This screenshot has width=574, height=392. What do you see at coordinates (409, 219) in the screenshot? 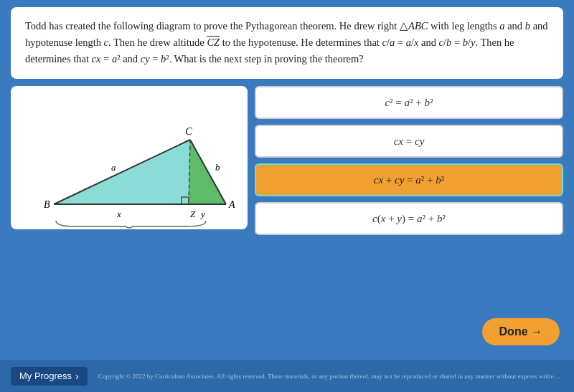
I see `choice-d-label: c(x + y) = a² + b²` at bounding box center [409, 219].